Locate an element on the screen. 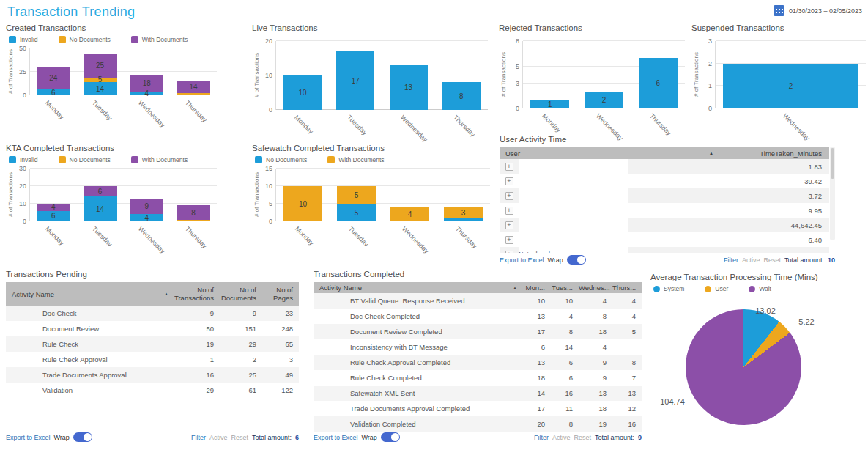  column-header-thursday: Thurs... is located at coordinates (627, 287).